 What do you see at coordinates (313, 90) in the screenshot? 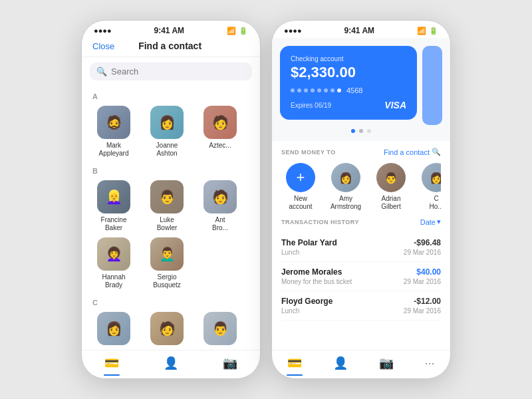
I see `dot4` at bounding box center [313, 90].